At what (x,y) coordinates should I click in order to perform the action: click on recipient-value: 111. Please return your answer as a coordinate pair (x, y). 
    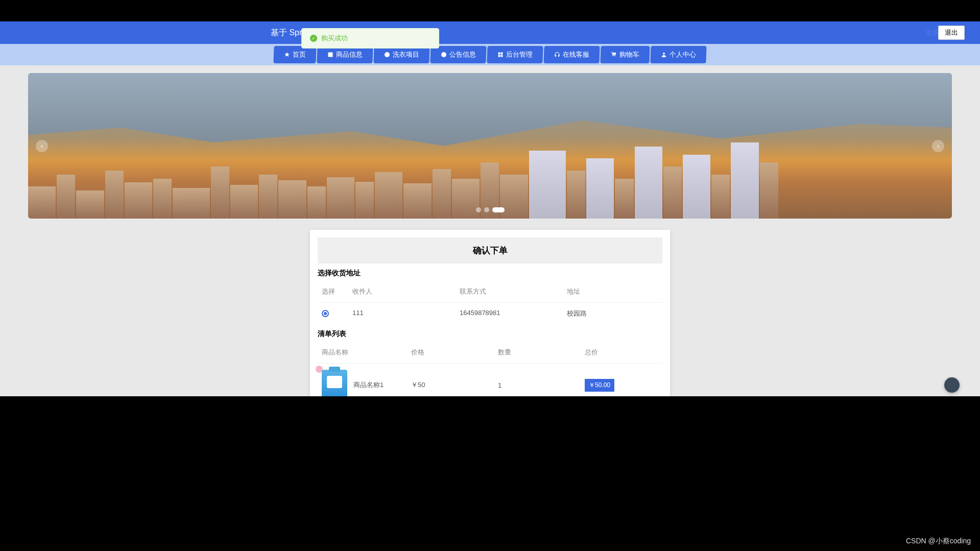
    Looking at the image, I should click on (406, 314).